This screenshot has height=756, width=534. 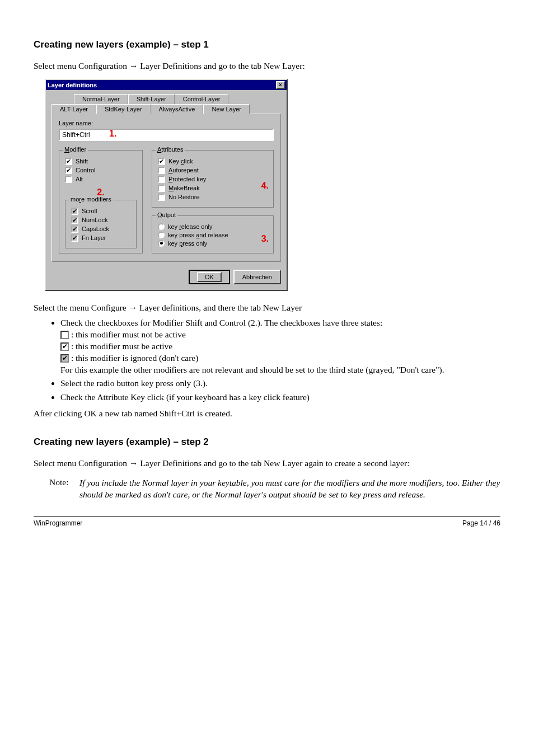 I want to click on annotation-1: 1., so click(x=113, y=134).